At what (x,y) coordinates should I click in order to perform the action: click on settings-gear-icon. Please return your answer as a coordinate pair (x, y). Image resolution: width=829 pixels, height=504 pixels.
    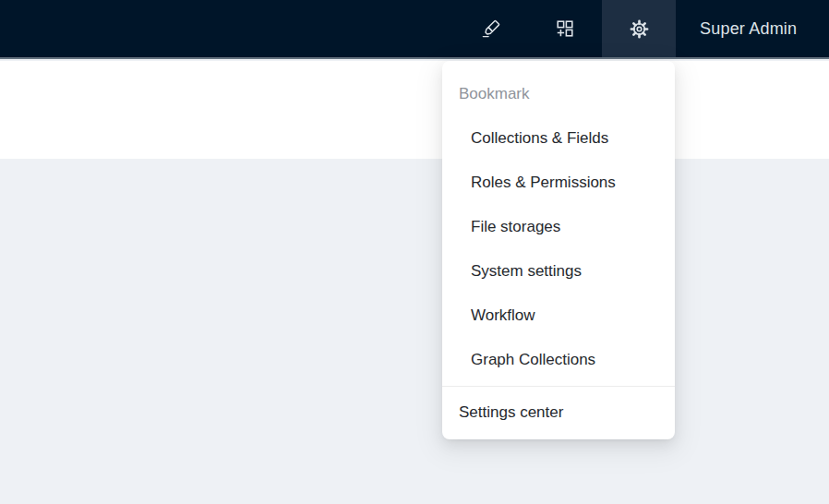
    Looking at the image, I should click on (639, 30).